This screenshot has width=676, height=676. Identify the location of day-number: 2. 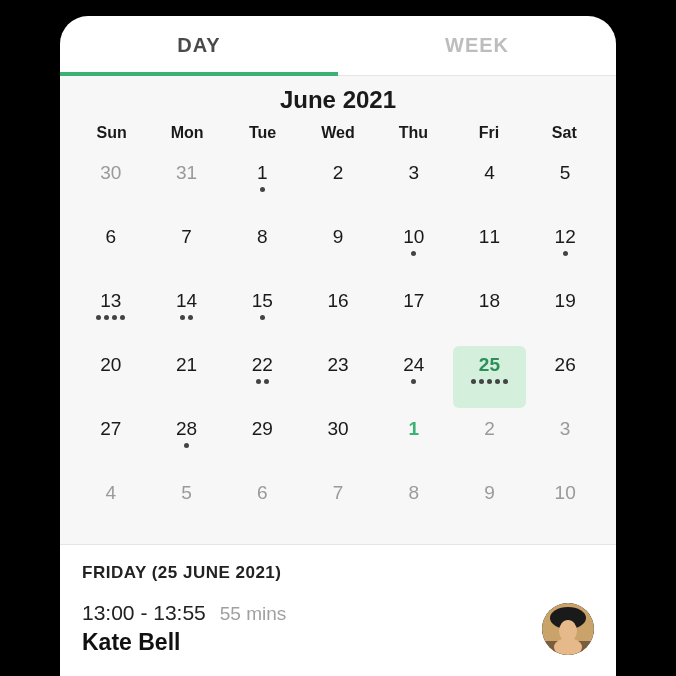
(490, 429).